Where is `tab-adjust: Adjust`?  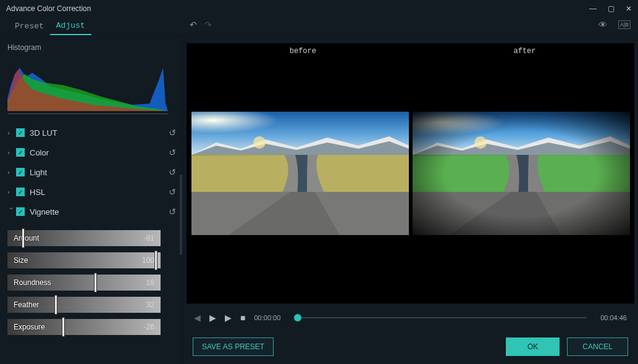
tab-adjust: Adjust is located at coordinates (70, 26).